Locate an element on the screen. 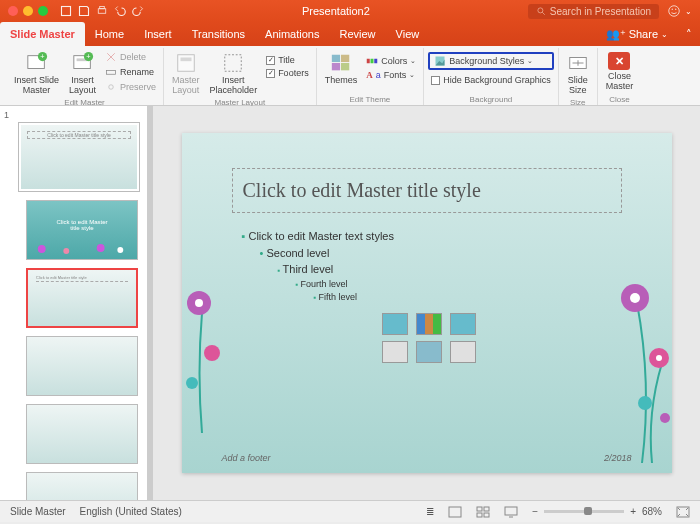  tab-transitions: Transitions is located at coordinates (218, 34).